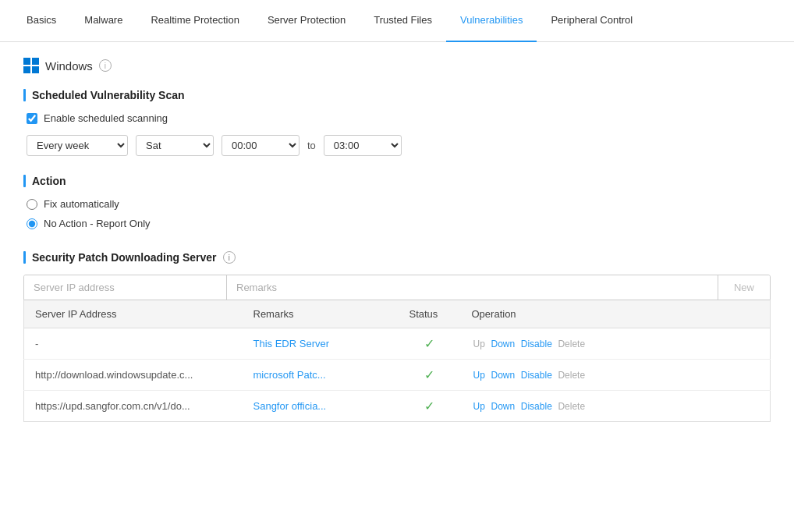 The image size is (794, 532). I want to click on time-end-select: 03:00 04:00 05:00 06:00, so click(363, 145).